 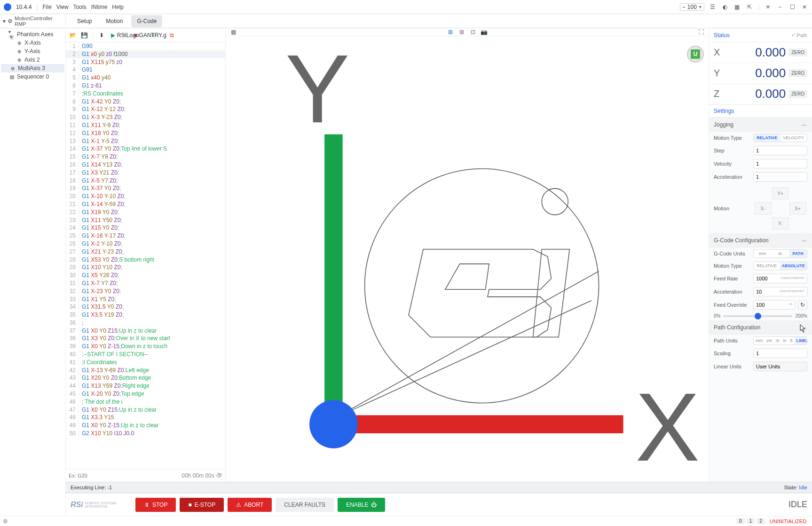 I want to click on clear-faults-button: CLEAR FAULTS, so click(x=305, y=505).